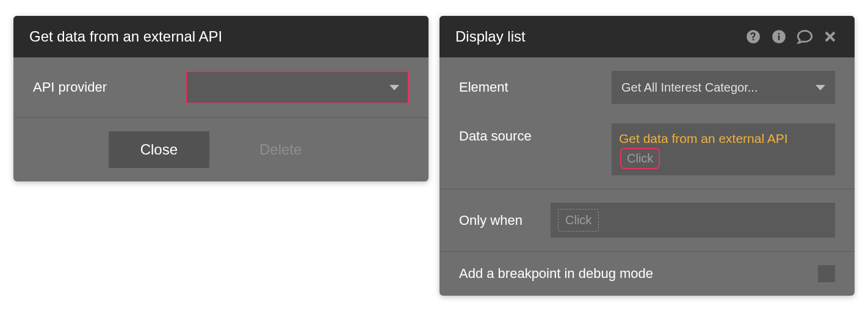 Image resolution: width=868 pixels, height=314 pixels. Describe the element at coordinates (281, 150) in the screenshot. I see `delete-button: Delete` at that location.